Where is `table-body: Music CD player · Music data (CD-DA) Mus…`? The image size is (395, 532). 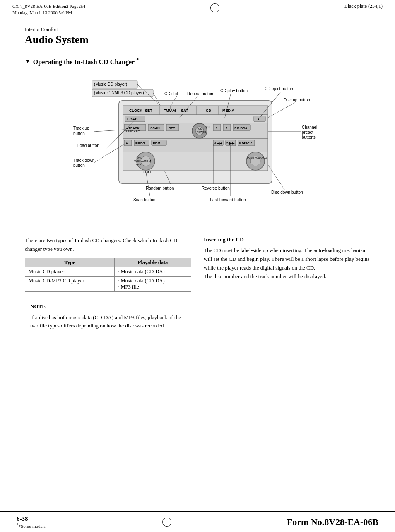 table-body: Music CD player · Music data (CD-DA) Mus… is located at coordinates (108, 279).